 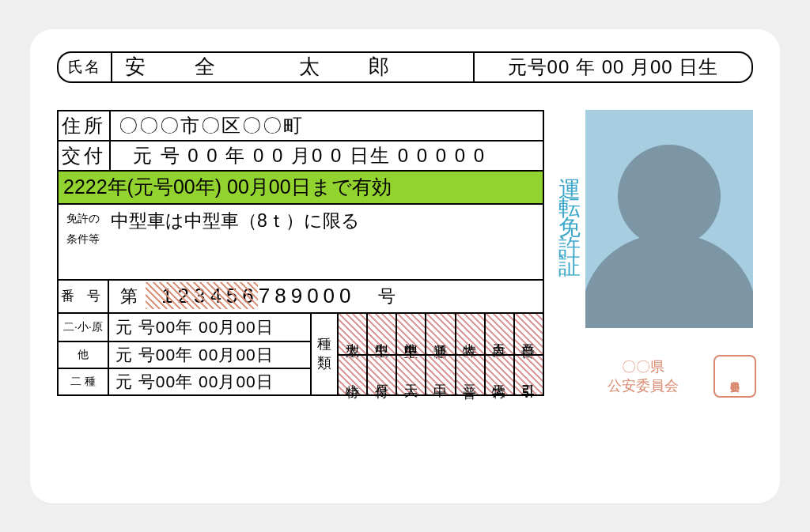 I want to click on issue-label: 交付, so click(x=84, y=156).